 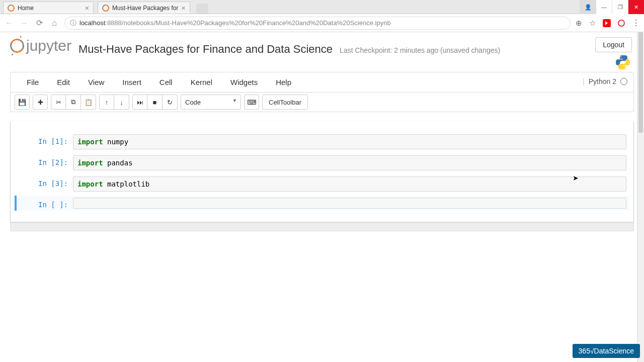 What do you see at coordinates (623, 63) in the screenshot?
I see `python-logo-icon` at bounding box center [623, 63].